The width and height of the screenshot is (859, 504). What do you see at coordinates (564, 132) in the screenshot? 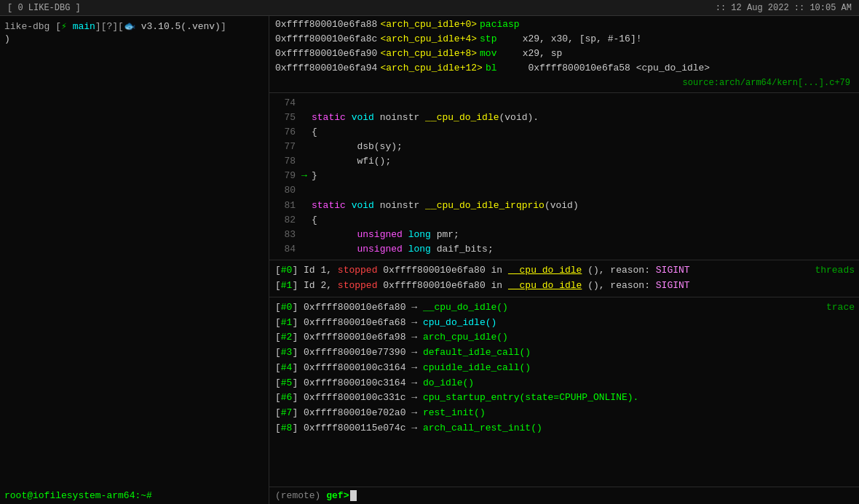
I see `code-line-76: 76 {` at bounding box center [564, 132].